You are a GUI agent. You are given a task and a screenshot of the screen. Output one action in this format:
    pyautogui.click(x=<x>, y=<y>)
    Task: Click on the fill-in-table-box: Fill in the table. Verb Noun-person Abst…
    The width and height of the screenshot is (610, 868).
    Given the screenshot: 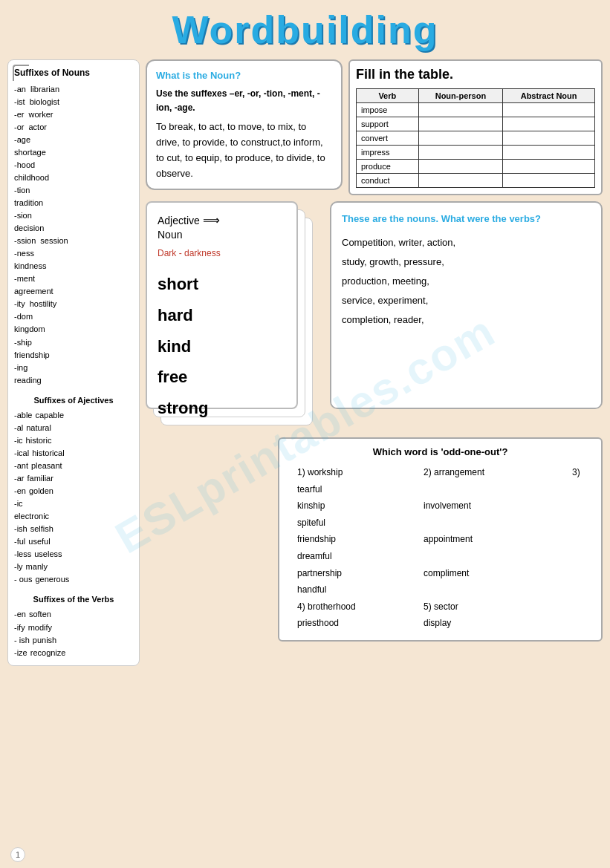 What is the action you would take?
    pyautogui.click(x=476, y=128)
    